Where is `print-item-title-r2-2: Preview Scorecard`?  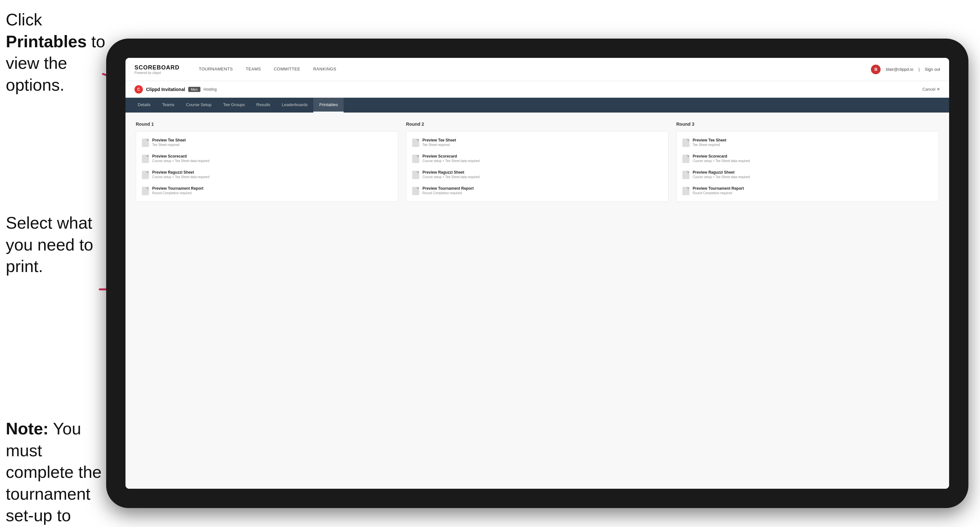 print-item-title-r2-2: Preview Scorecard is located at coordinates (451, 156).